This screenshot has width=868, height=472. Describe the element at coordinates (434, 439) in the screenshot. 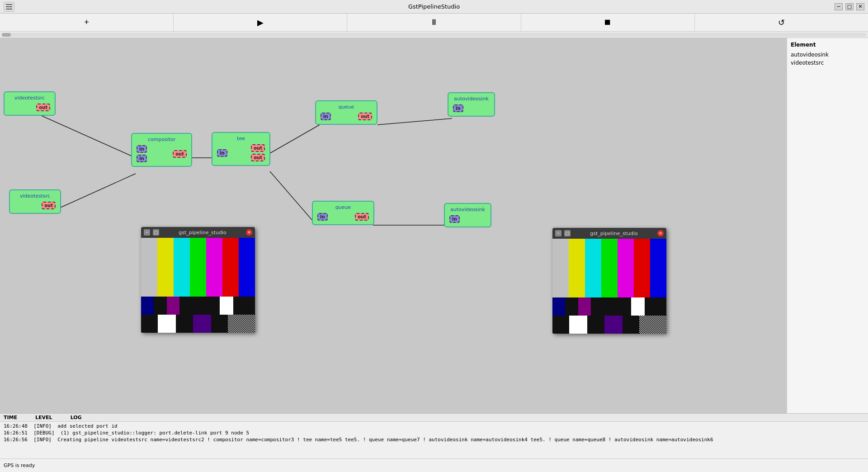

I see `log-entry-2: 16:26:56 [INFO] Creating pipeline videot…` at that location.